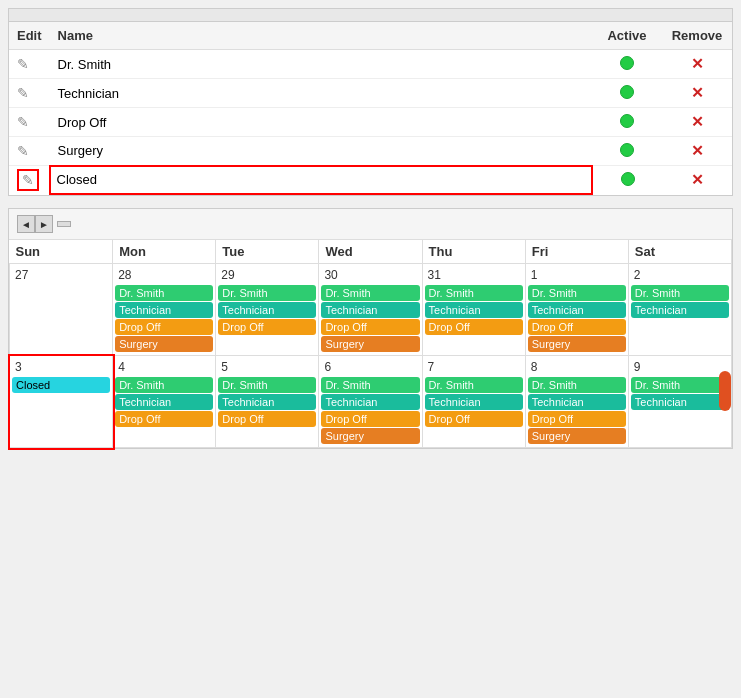 The image size is (741, 698). Describe the element at coordinates (64, 224) in the screenshot. I see `today-button` at that location.